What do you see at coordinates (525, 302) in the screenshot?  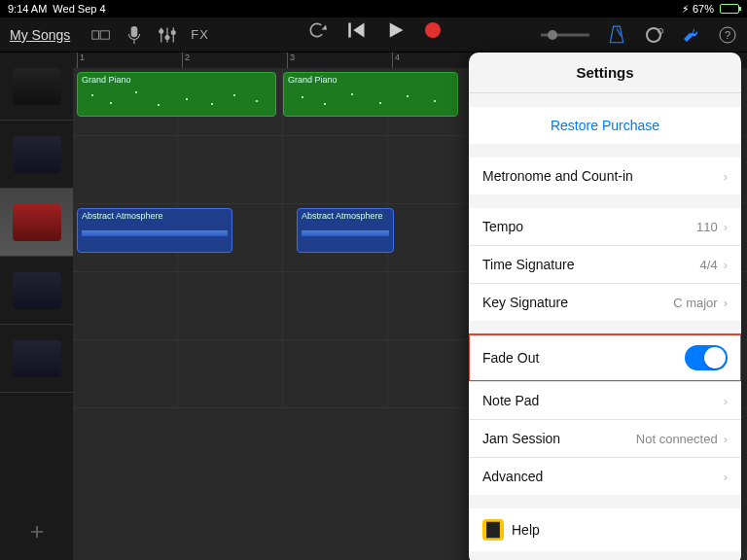 I see `row-label: Key Signature` at bounding box center [525, 302].